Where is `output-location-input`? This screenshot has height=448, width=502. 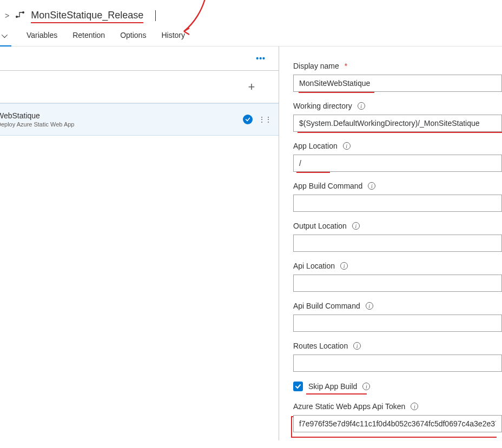 output-location-input is located at coordinates (398, 243).